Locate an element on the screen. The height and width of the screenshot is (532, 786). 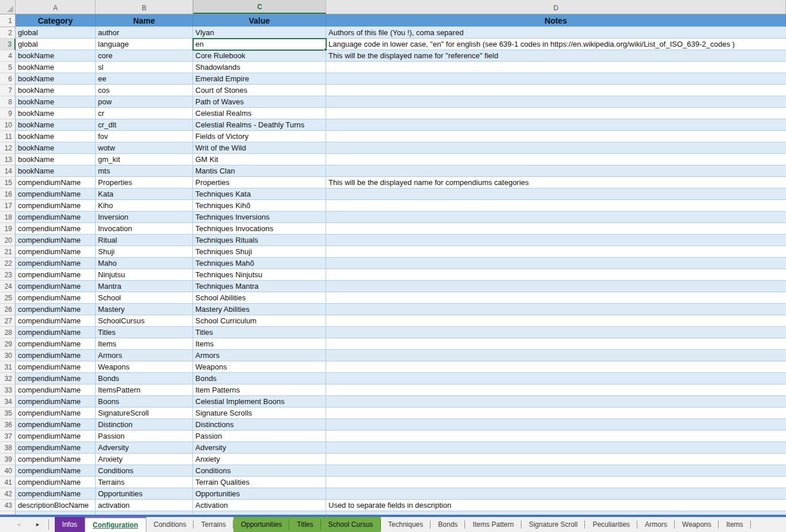
cell-name: Ritual is located at coordinates (144, 240).